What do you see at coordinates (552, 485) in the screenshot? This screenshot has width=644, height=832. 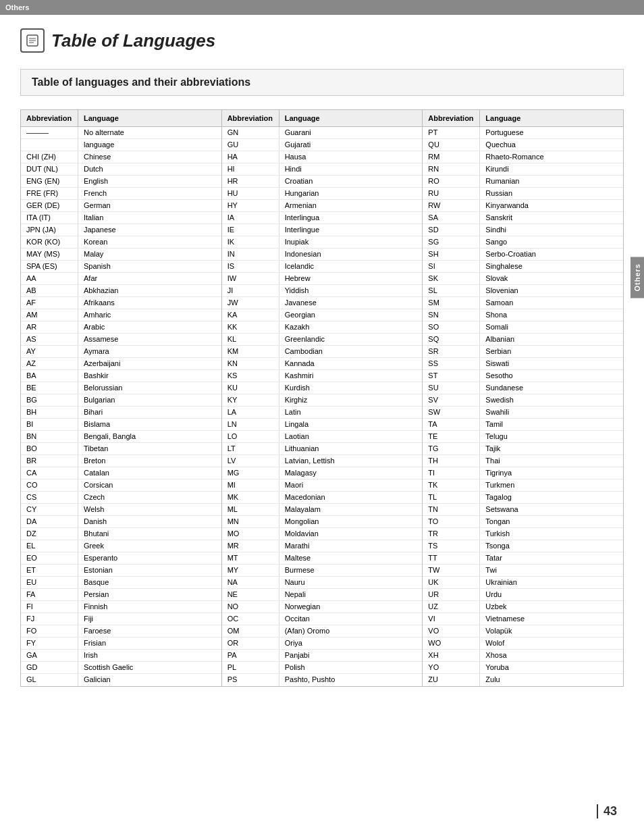 I see `lang-cell: Turkmen` at bounding box center [552, 485].